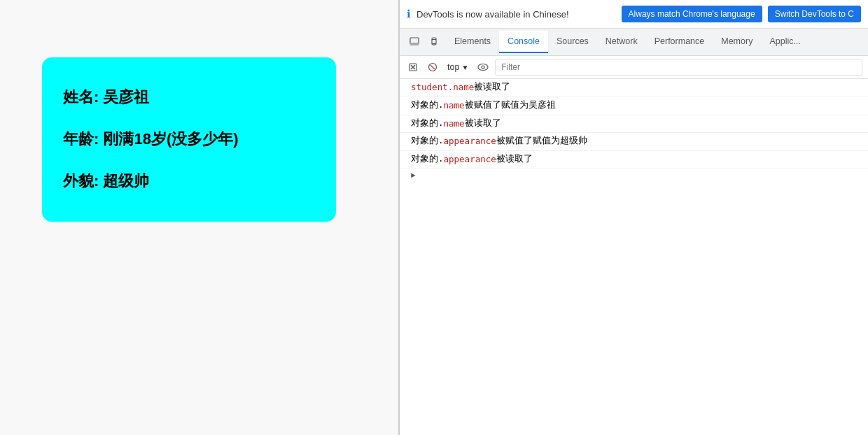 The image size is (868, 435). I want to click on banner-text: DevTools is now available in Chinese!, so click(517, 14).